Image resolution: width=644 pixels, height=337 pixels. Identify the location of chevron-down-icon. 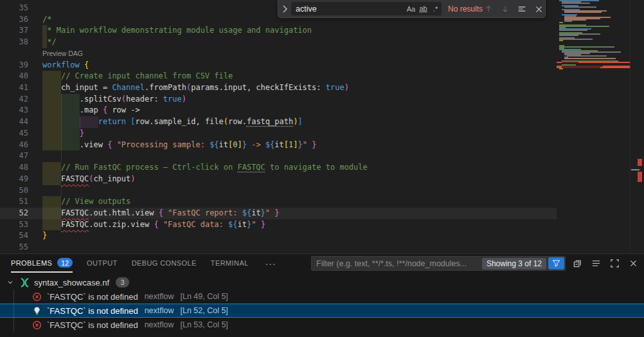
(10, 282).